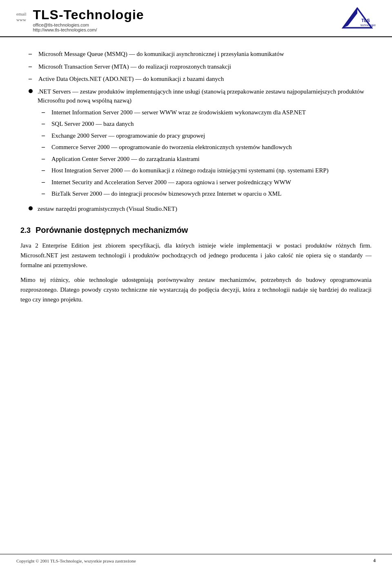  What do you see at coordinates (196, 19) in the screenshot?
I see `page-header: email www TLS-Technologie office@tls-tec…` at bounding box center [196, 19].